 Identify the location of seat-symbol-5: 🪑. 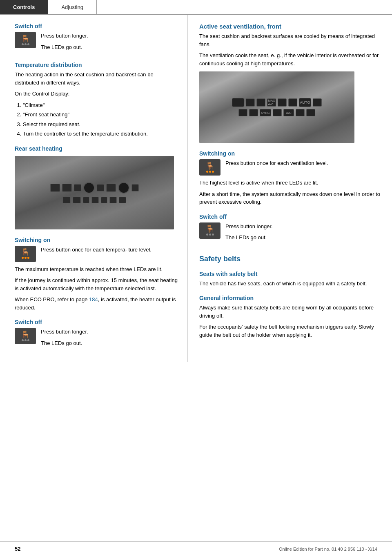
(210, 229).